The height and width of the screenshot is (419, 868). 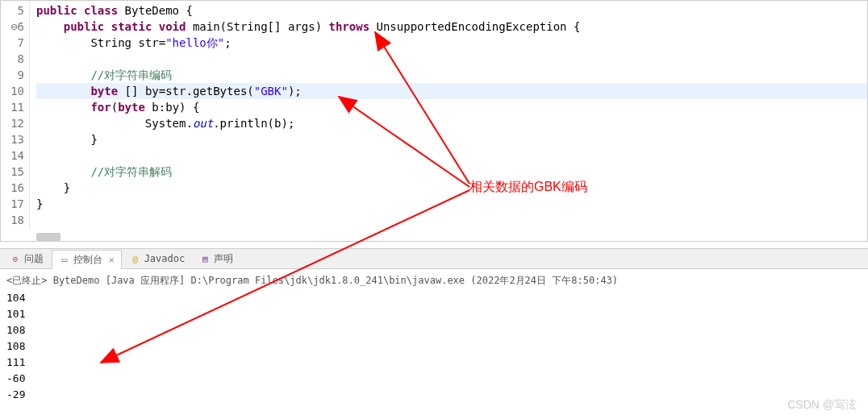 What do you see at coordinates (434, 363) in the screenshot?
I see `console-output-line: 111` at bounding box center [434, 363].